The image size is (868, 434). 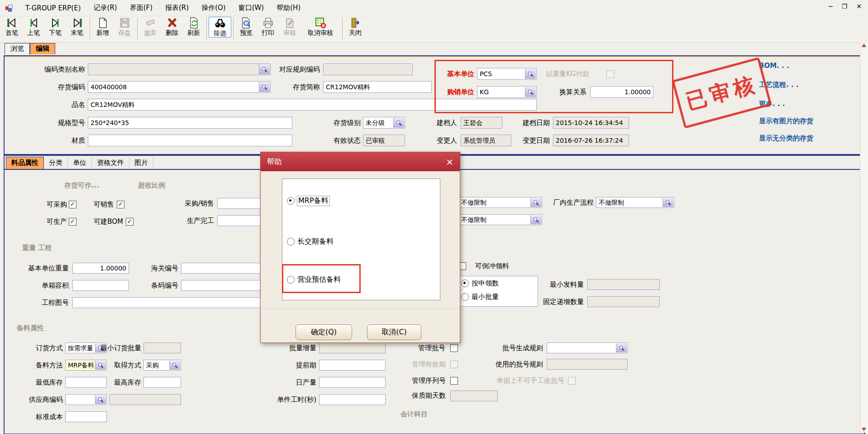 What do you see at coordinates (252, 8) in the screenshot?
I see `menu-window: 窗口(W)` at bounding box center [252, 8].